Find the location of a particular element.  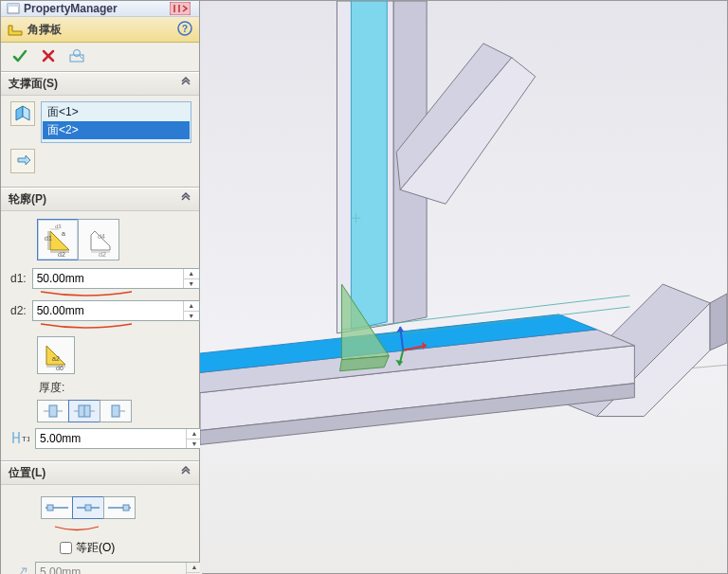

d2-spinner: ▲▼ is located at coordinates (191, 311).